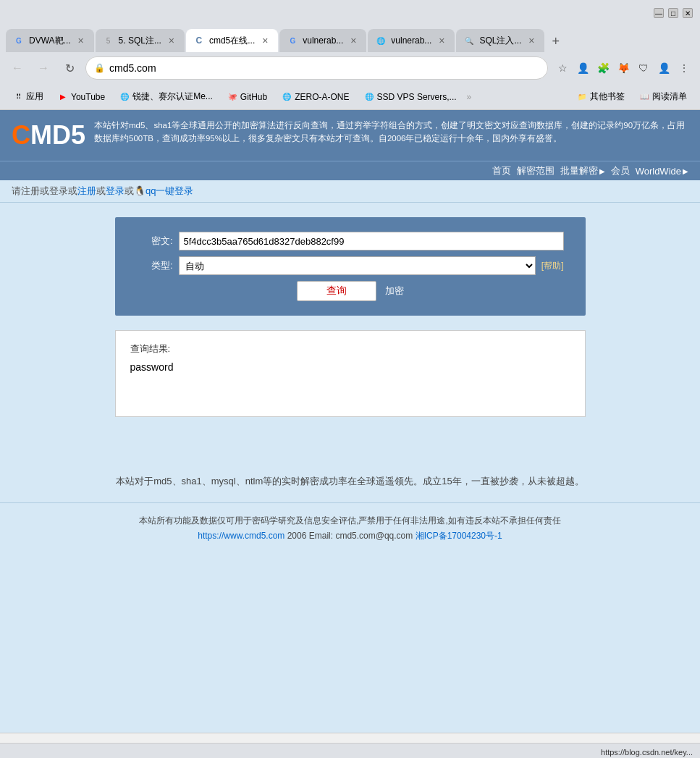  What do you see at coordinates (350, 738) in the screenshot?
I see `horizontal-scrollbar` at bounding box center [350, 738].